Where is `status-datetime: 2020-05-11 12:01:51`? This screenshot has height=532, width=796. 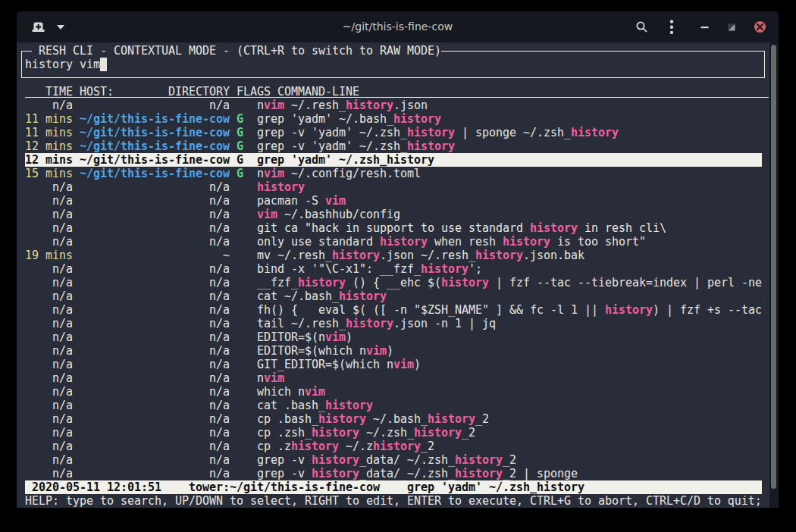
status-datetime: 2020-05-11 12:01:51 is located at coordinates (97, 487).